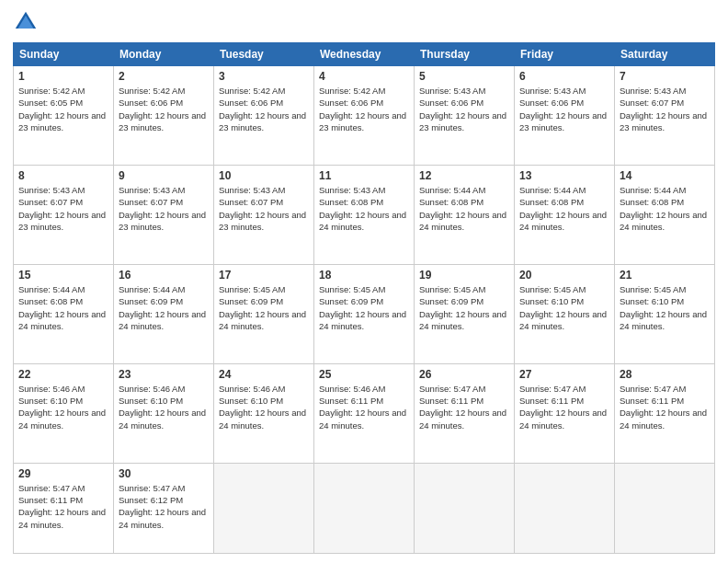 This screenshot has width=728, height=563. What do you see at coordinates (164, 307) in the screenshot?
I see `day-info: Sunrise: 5:44 AM Sunset: 6:09 PM Dayligh…` at bounding box center [164, 307].